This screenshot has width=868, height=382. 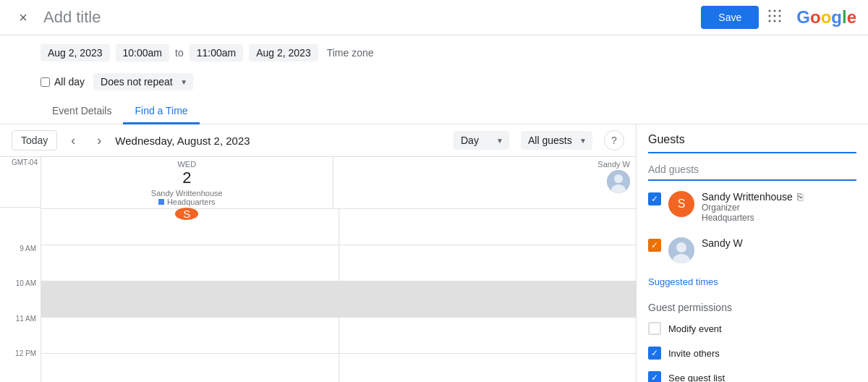 What do you see at coordinates (434, 17) in the screenshot?
I see `header: × Save Google` at bounding box center [434, 17].